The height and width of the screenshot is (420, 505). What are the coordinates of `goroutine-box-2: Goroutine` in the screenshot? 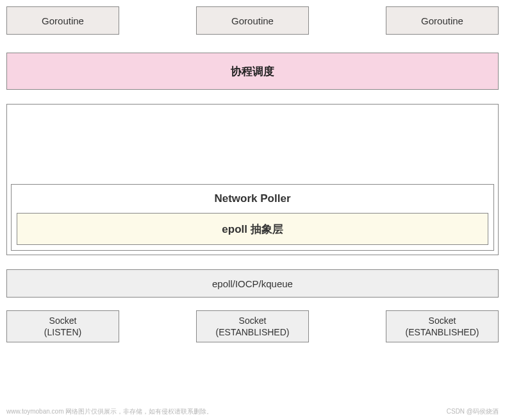 It's located at (252, 21).